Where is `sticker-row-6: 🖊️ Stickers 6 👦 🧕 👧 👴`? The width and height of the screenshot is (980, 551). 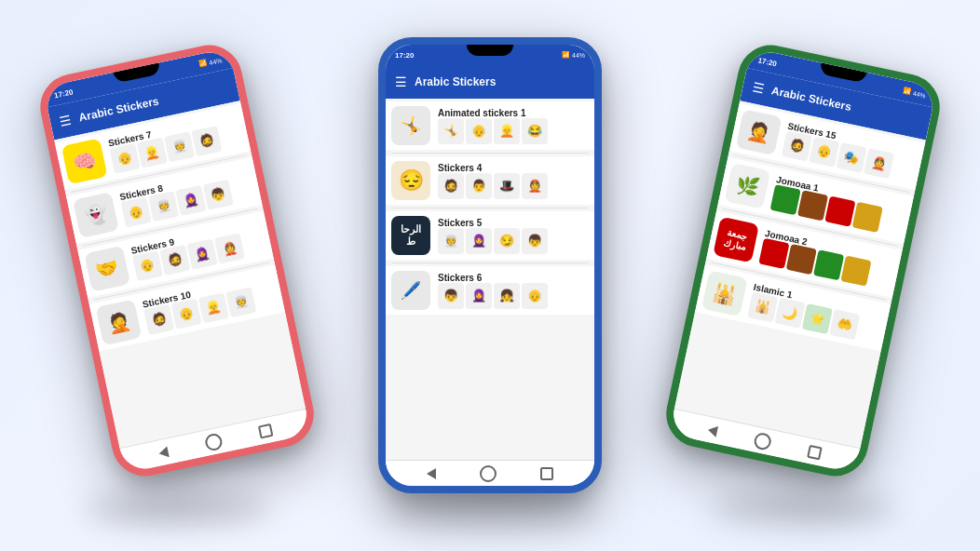
sticker-row-6: 🖊️ Stickers 6 👦 🧕 👧 👴 is located at coordinates (490, 290).